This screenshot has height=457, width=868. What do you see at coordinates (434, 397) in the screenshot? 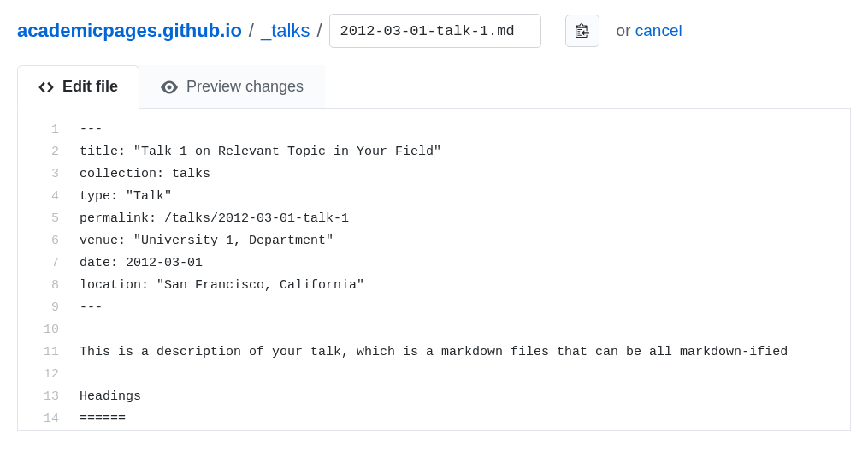
I see `code-line: 13Headings` at bounding box center [434, 397].